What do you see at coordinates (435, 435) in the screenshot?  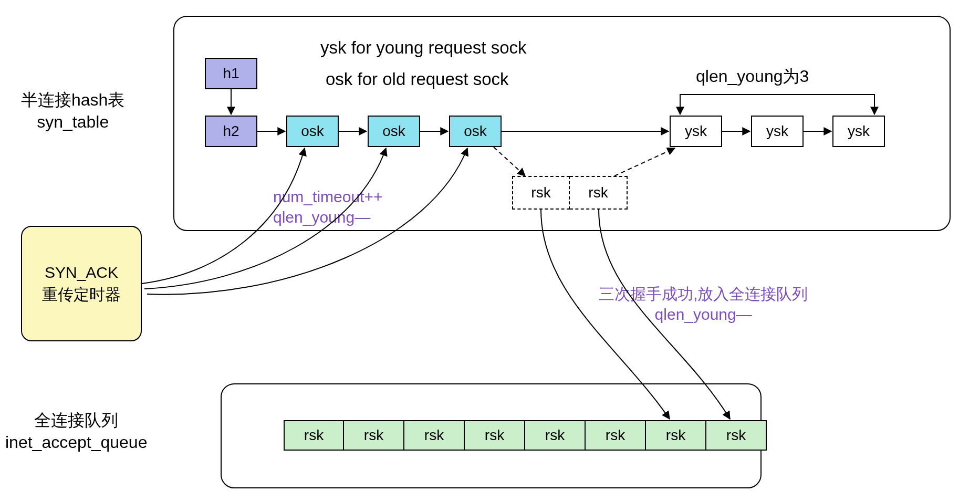 I see `accept-rsk-2: rsk` at bounding box center [435, 435].